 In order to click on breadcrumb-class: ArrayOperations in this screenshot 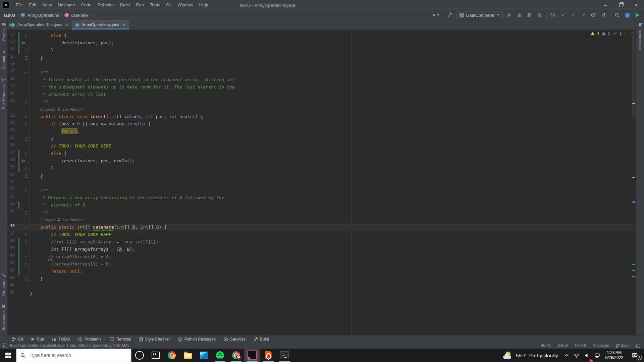, I will do `click(43, 15)`.